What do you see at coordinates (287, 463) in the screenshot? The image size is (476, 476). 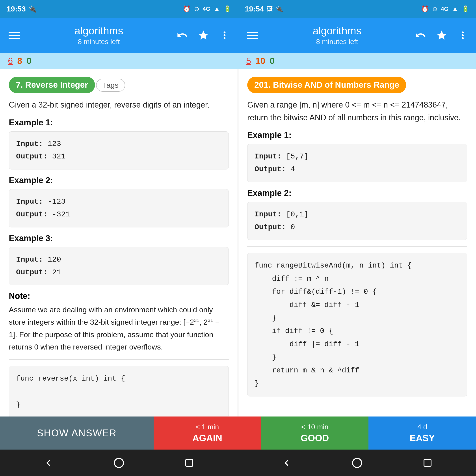 I see `back-button-right` at bounding box center [287, 463].